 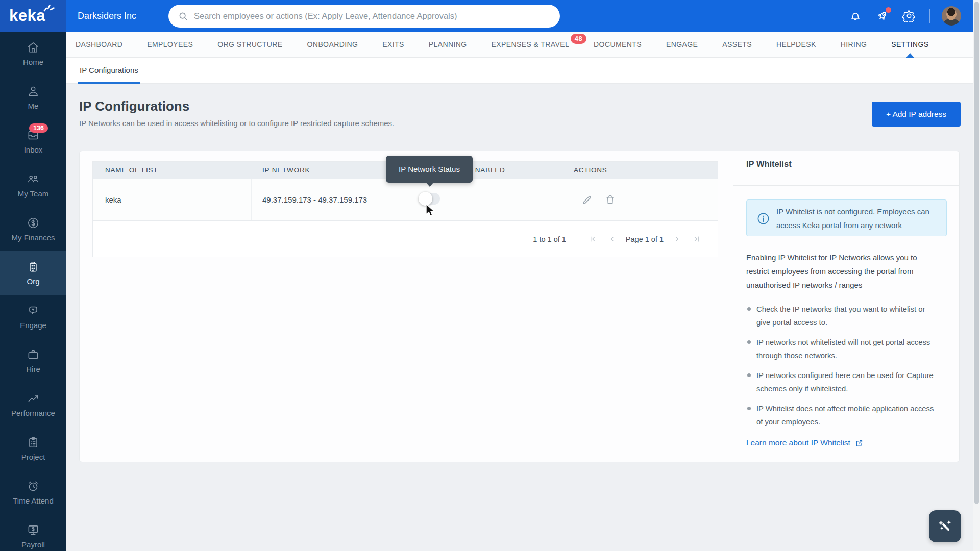 What do you see at coordinates (33, 91) in the screenshot?
I see `user-icon` at bounding box center [33, 91].